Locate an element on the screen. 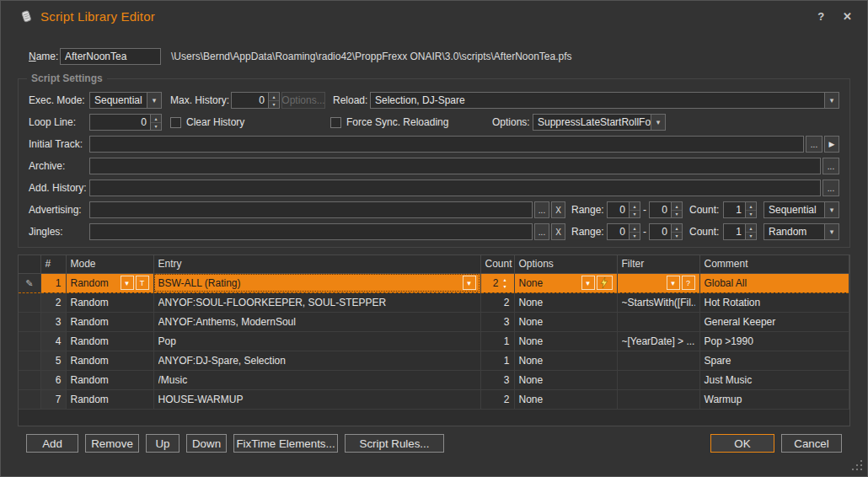 Image resolution: width=868 pixels, height=477 pixels. table-row: 4RandomPop1None~[YearDate] > ...Pop >199… is located at coordinates (434, 340).